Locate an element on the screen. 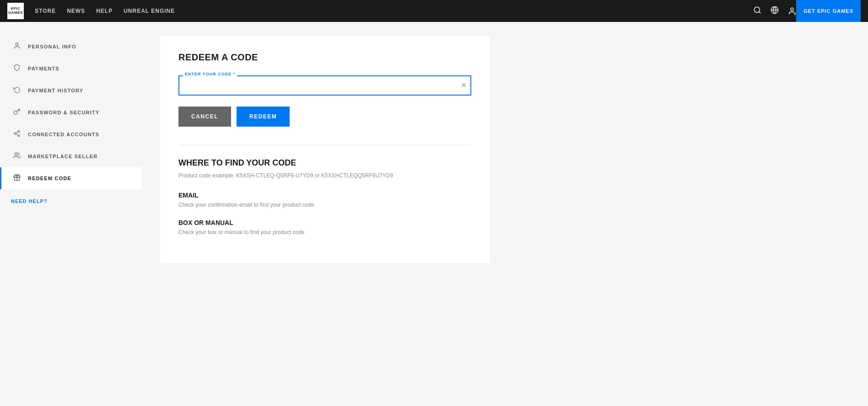 This screenshot has width=868, height=406. connected-accounts-icon is located at coordinates (17, 134).